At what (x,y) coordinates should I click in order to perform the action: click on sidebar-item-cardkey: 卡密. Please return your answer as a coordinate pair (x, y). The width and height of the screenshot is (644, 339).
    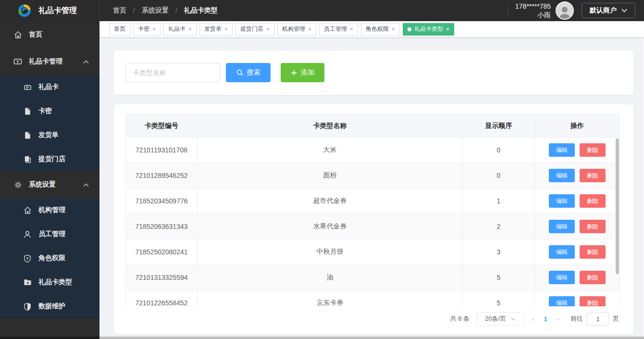
    Looking at the image, I should click on (50, 111).